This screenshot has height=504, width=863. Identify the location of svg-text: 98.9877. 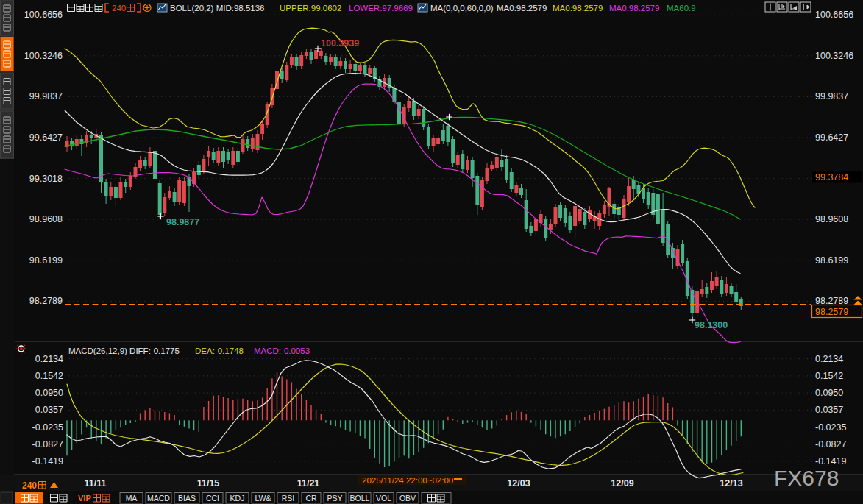
(182, 222).